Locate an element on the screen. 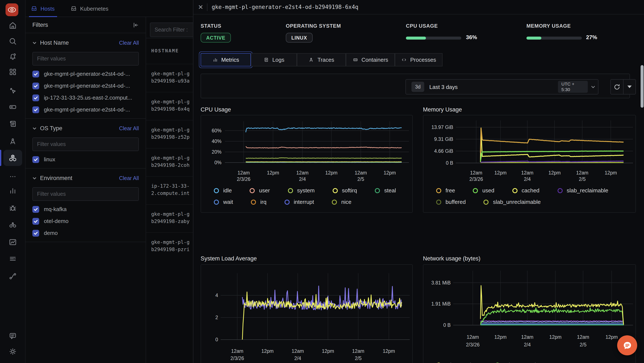 This screenshot has width=644, height=363. services-compass-icon is located at coordinates (13, 141).